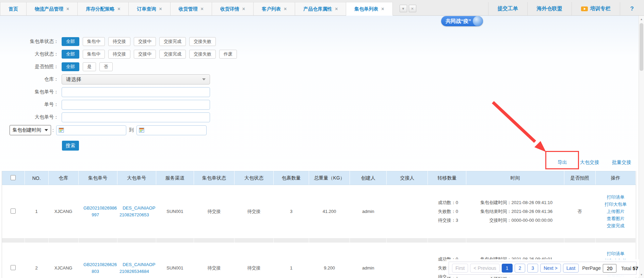 This screenshot has width=644, height=278. Describe the element at coordinates (136, 92) in the screenshot. I see `pack-no-input` at that location.